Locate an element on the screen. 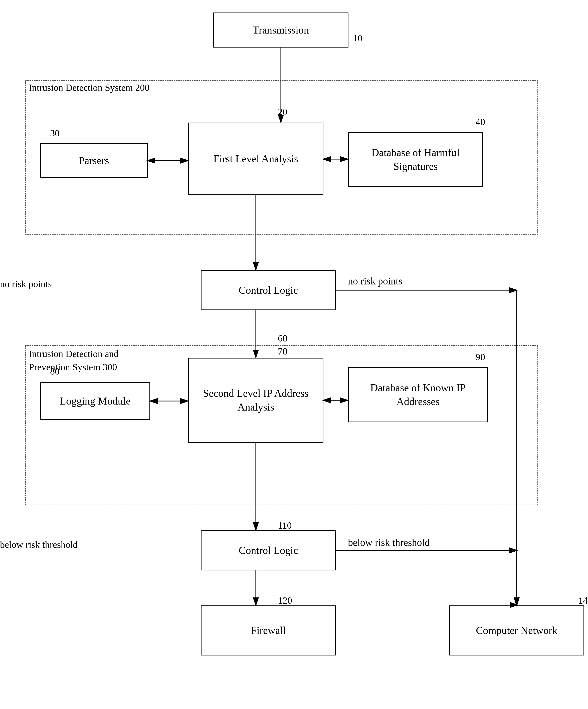 This screenshot has height=709, width=588. second-level-box: Second Level IP Address Analysis is located at coordinates (256, 400).